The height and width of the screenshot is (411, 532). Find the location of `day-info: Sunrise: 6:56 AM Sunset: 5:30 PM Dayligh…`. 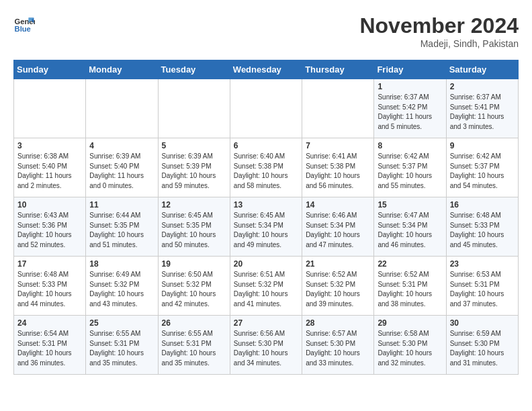

day-info: Sunrise: 6:56 AM Sunset: 5:30 PM Dayligh… is located at coordinates (266, 349).